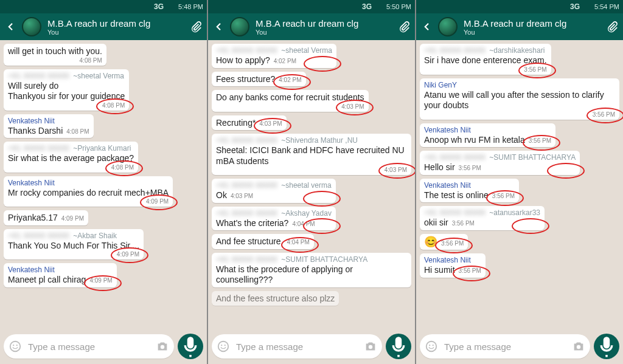 This screenshot has width=623, height=364. I want to click on message-bubble: Do any banks come for recruit students4:…, so click(290, 101).